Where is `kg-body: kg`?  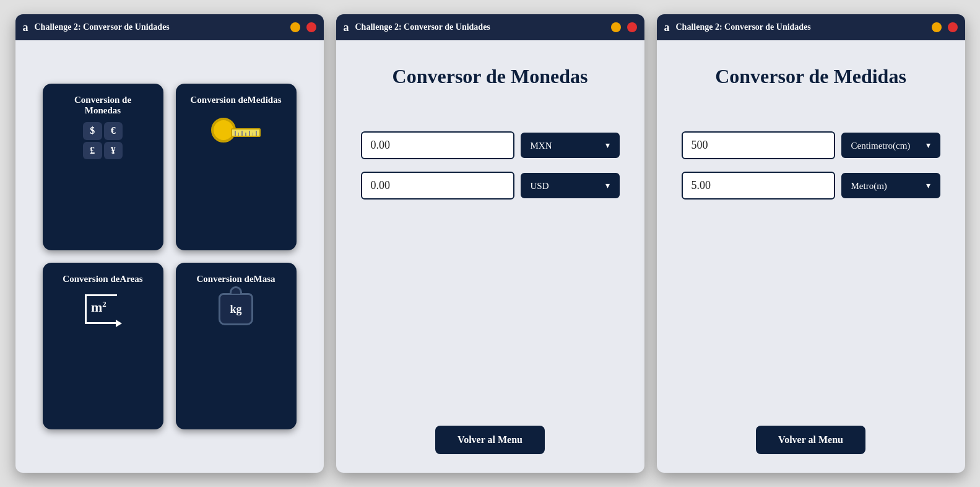 kg-body: kg is located at coordinates (236, 309).